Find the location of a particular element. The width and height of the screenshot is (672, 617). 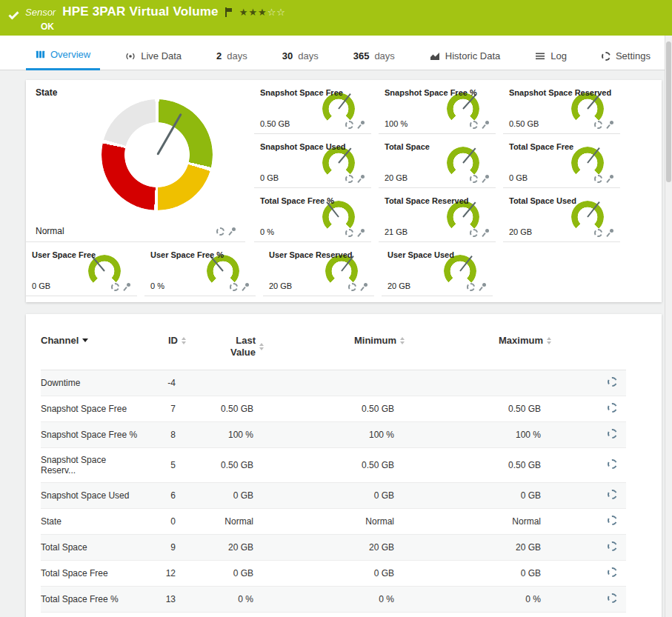

channel-name: Total Space Reserved is located at coordinates (90, 615).